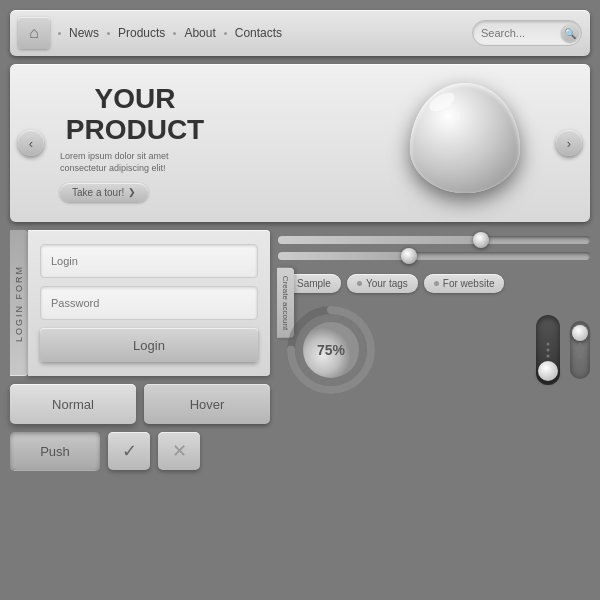  Describe the element at coordinates (527, 33) in the screenshot. I see `search-box: 🔍` at that location.